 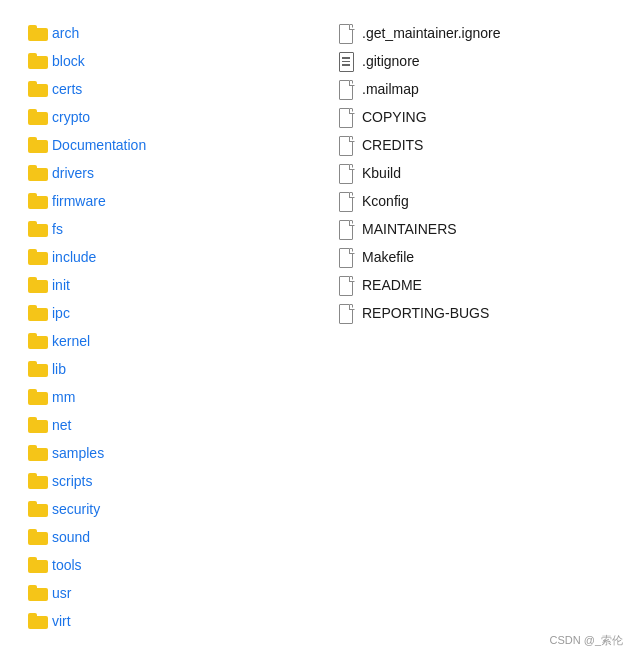 What do you see at coordinates (71, 537) in the screenshot?
I see `item-label: sound` at bounding box center [71, 537].